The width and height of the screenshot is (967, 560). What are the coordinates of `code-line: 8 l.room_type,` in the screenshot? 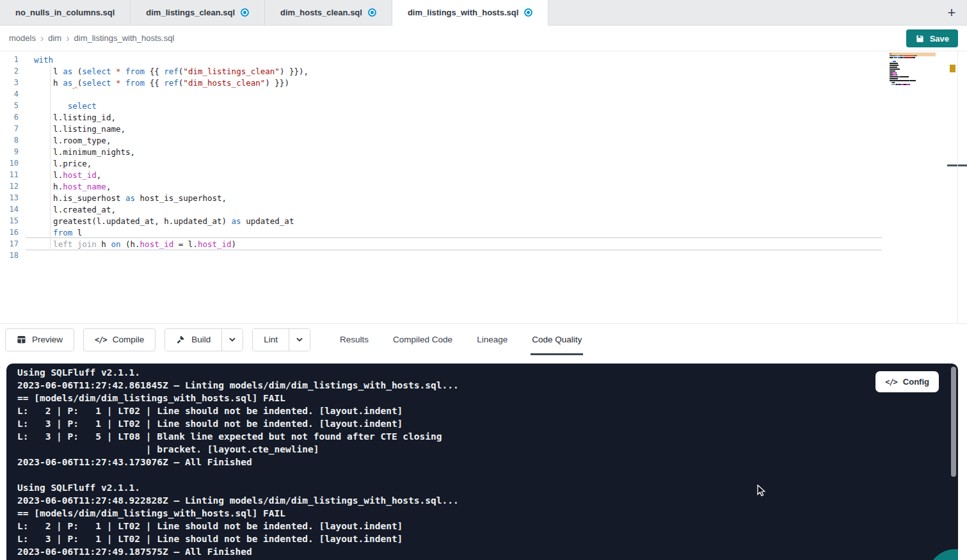 It's located at (484, 140).